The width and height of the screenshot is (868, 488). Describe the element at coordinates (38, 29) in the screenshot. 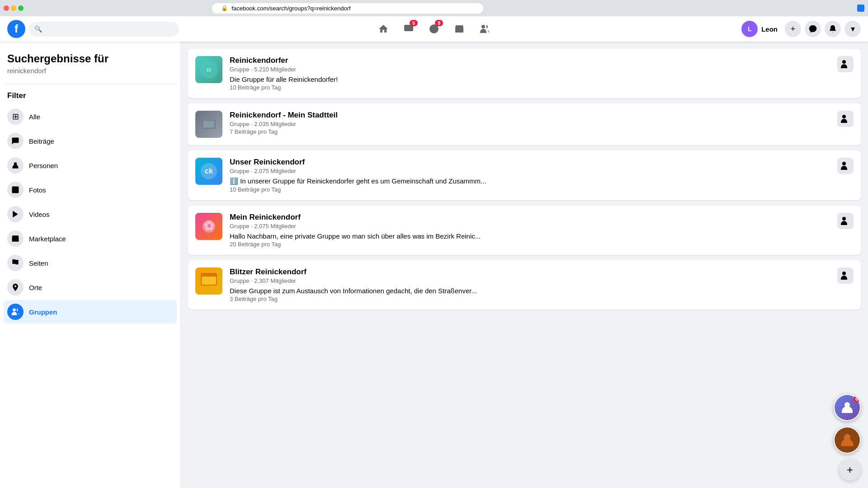

I see `search-icon: 🔍` at that location.